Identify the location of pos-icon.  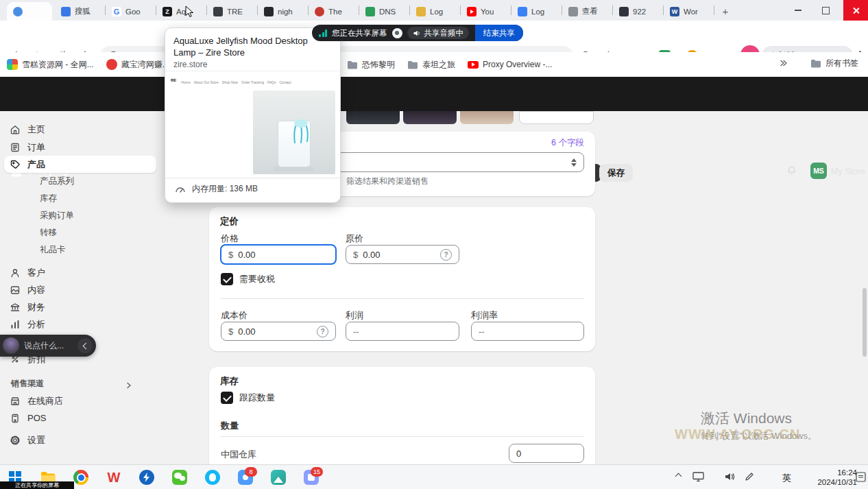
(15, 418).